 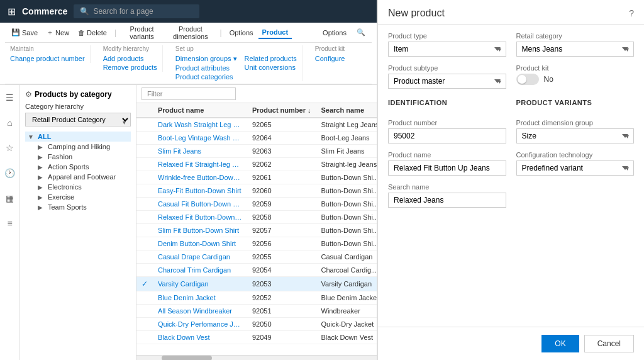 What do you see at coordinates (447, 49) in the screenshot?
I see `product-type-select: Item` at bounding box center [447, 49].